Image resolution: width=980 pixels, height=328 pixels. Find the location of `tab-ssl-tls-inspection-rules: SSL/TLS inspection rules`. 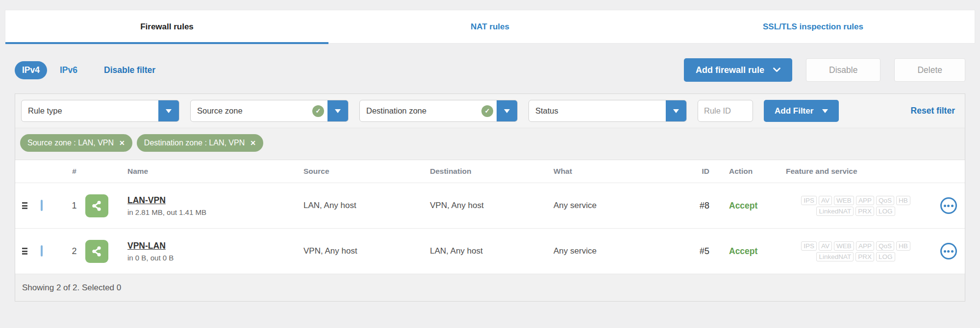

tab-ssl-tls-inspection-rules: SSL/TLS inspection rules is located at coordinates (813, 26).